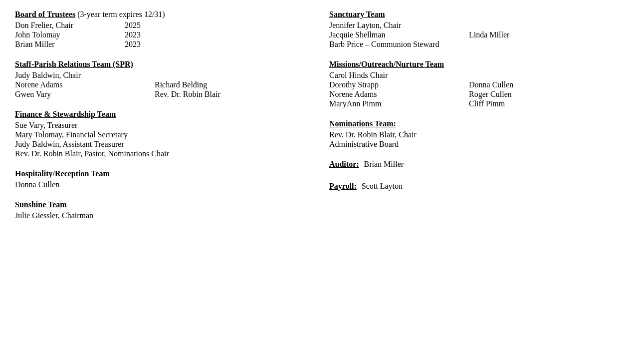  I want to click on hospitality-section: Hospitality/Reception Team Donna Cullen, so click(165, 179).